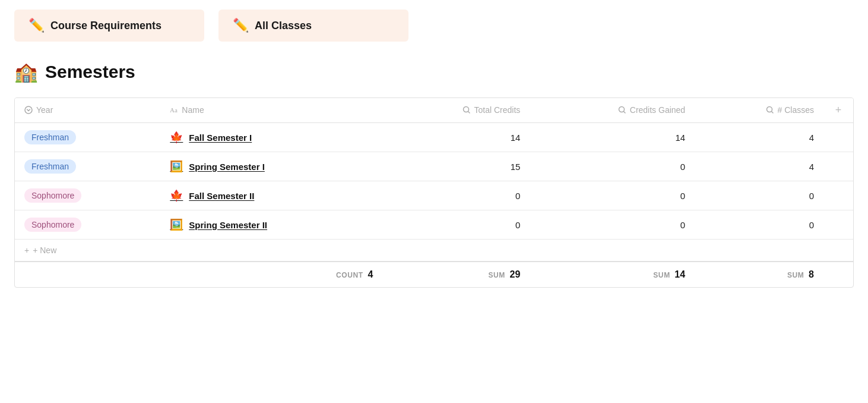 The width and height of the screenshot is (868, 403). What do you see at coordinates (434, 250) in the screenshot?
I see `new-row-label: + + New` at bounding box center [434, 250].